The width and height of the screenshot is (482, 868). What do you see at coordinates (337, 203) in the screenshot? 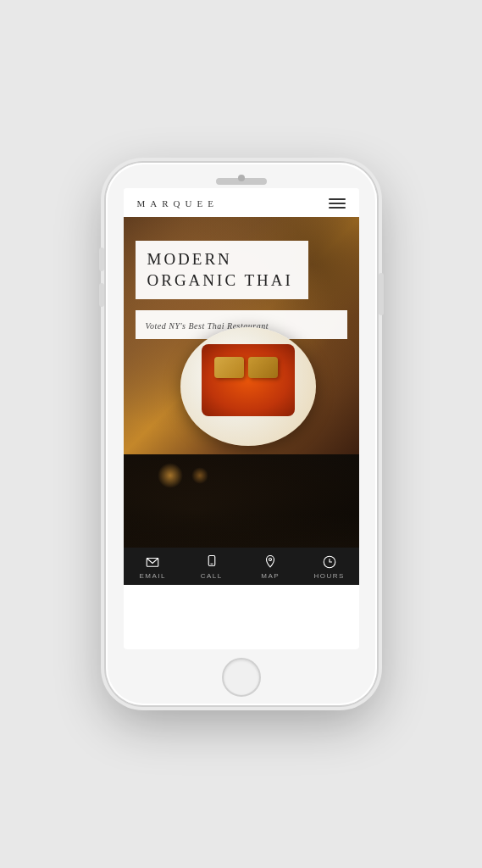
I see `hamburger-menu-button` at bounding box center [337, 203].